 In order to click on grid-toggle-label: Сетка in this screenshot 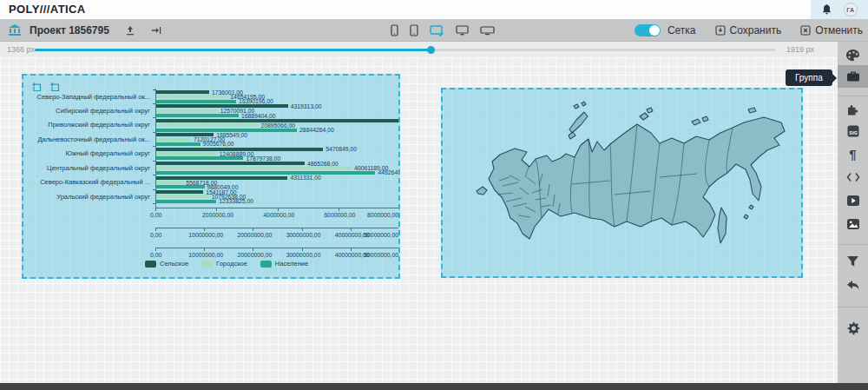, I will do `click(682, 30)`.